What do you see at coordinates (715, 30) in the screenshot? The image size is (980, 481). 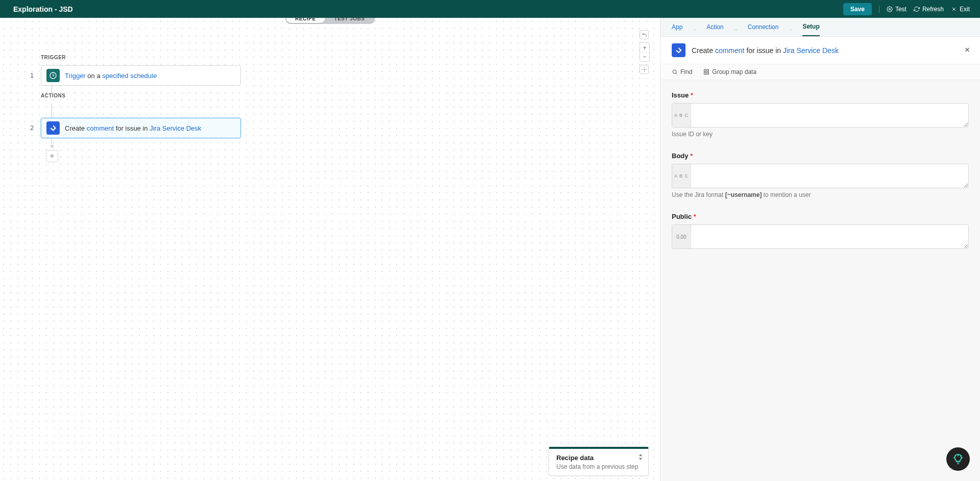 I see `tab-action: Action` at bounding box center [715, 30].